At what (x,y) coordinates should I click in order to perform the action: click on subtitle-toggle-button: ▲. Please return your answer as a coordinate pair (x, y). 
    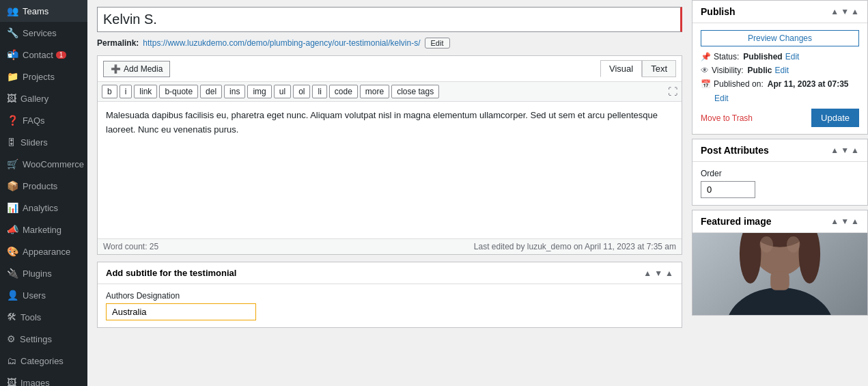
    Looking at the image, I should click on (669, 273).